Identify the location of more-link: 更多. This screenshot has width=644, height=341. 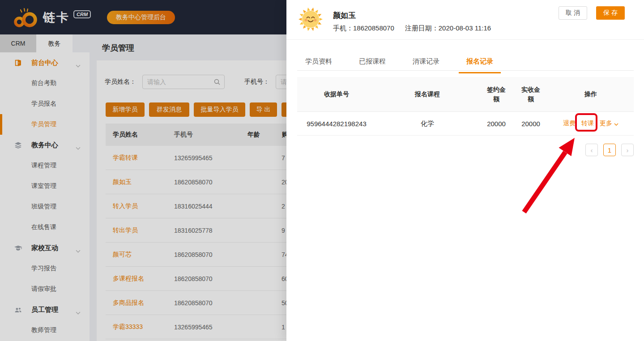
(609, 124).